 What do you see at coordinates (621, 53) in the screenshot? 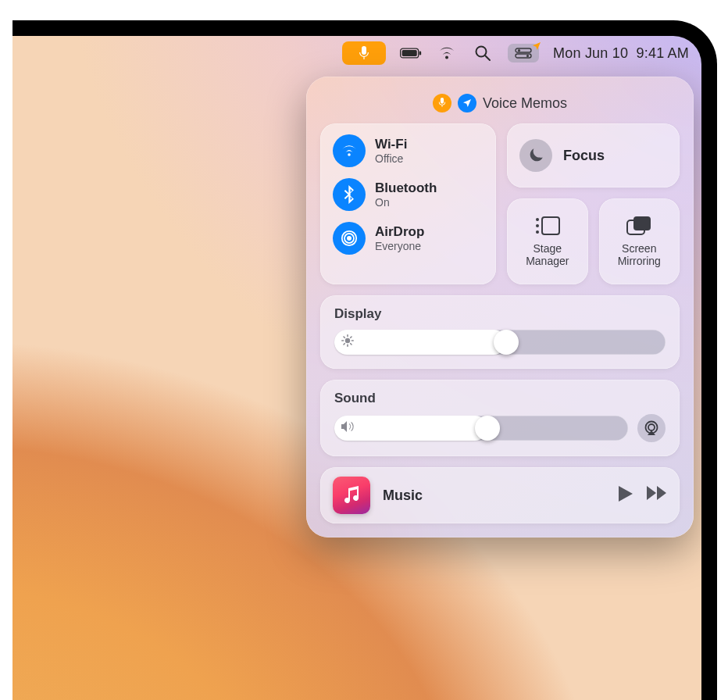
I see `menubar-datetime: Mon Jun 10 9:41 AM` at bounding box center [621, 53].